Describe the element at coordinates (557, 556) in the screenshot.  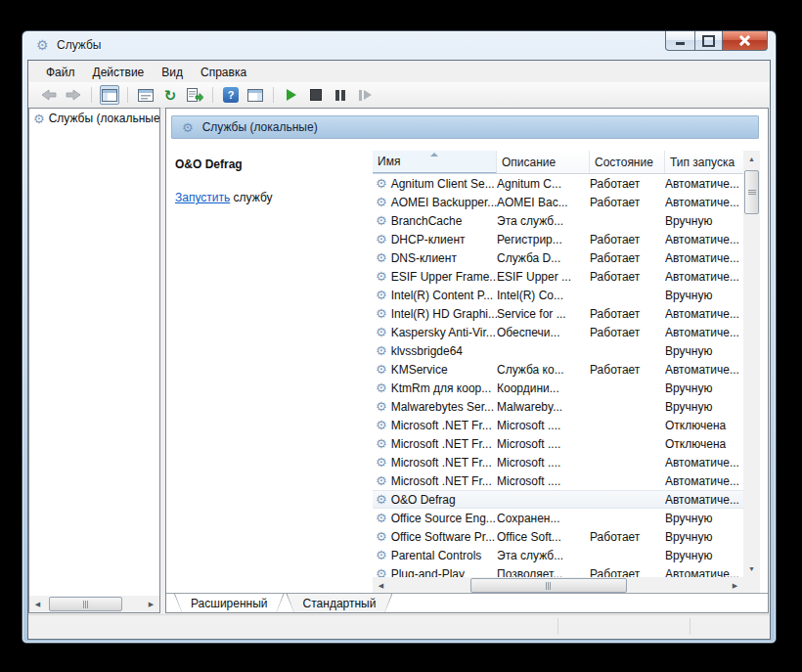
I see `service-row: ⚙Parental ControlsЭта служб...Вручную` at that location.